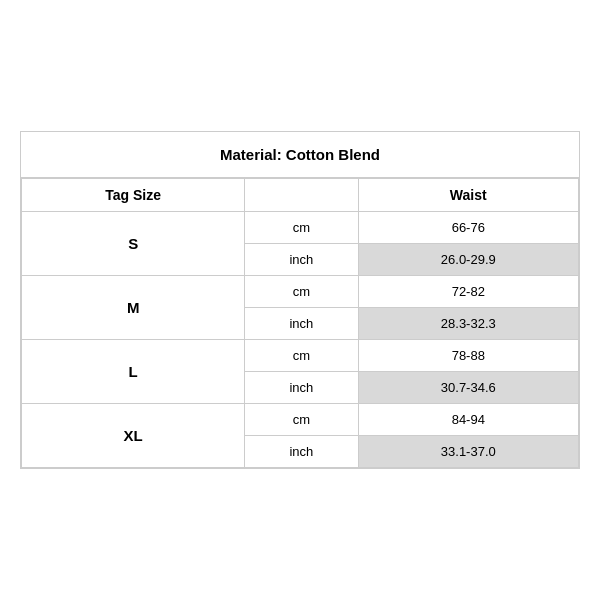 The width and height of the screenshot is (600, 600). I want to click on table-row: Mcm72-82, so click(300, 292).